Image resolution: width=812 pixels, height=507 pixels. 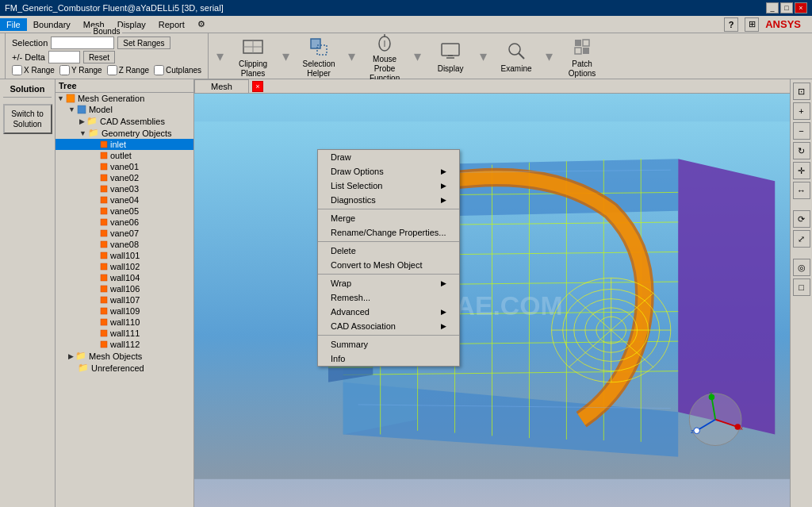 What do you see at coordinates (124, 244) in the screenshot?
I see `tree-node: vane08` at bounding box center [124, 244].